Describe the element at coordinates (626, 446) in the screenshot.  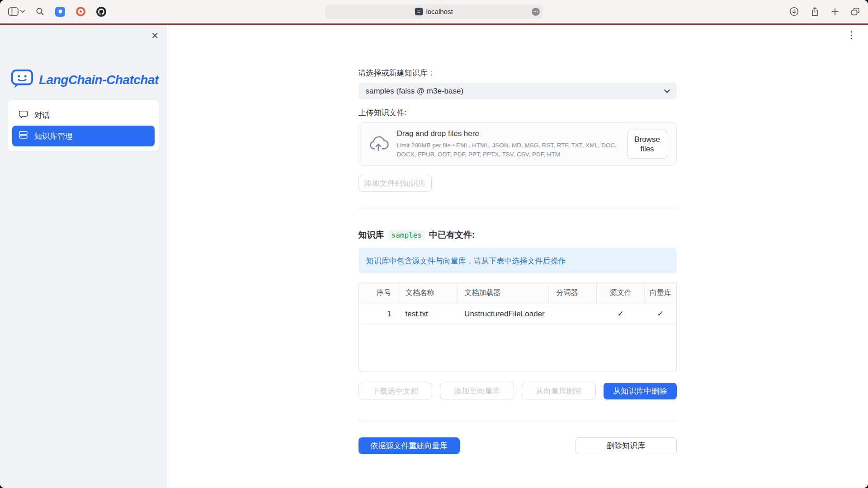
I see `delete-kb-button: 删除知识库` at that location.